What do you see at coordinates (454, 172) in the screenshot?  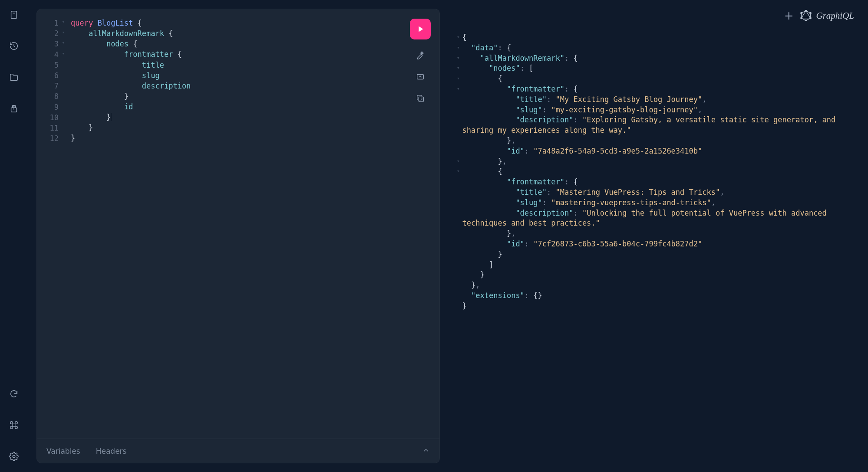 I see `result-fold-gutter: ▾▾▾▾▾▾▾▾` at bounding box center [454, 172].